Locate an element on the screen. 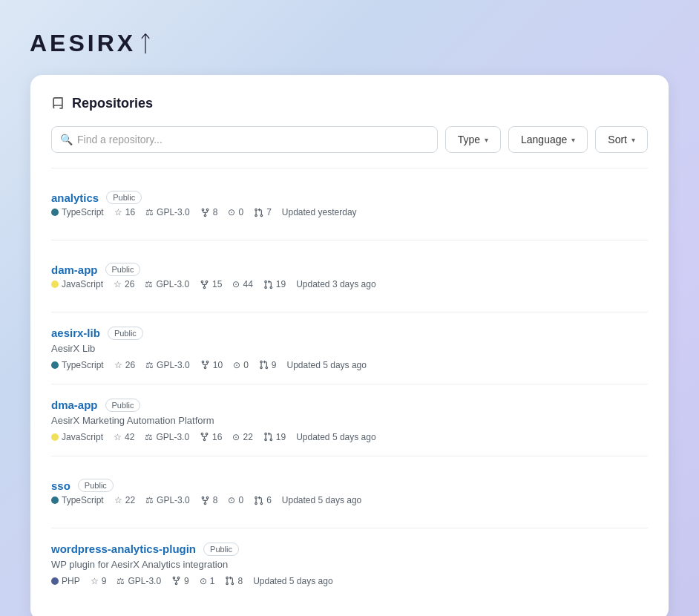 This screenshot has width=699, height=616. type-label: Type is located at coordinates (469, 140).